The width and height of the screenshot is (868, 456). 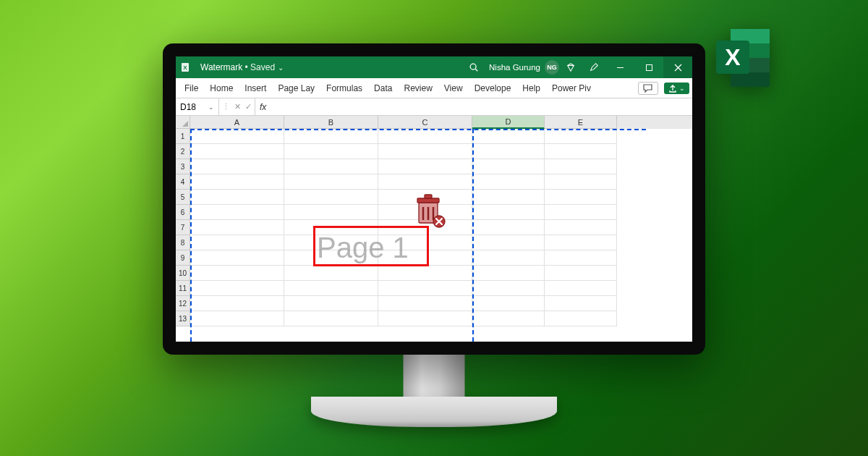 I want to click on row-header: 1, so click(x=183, y=136).